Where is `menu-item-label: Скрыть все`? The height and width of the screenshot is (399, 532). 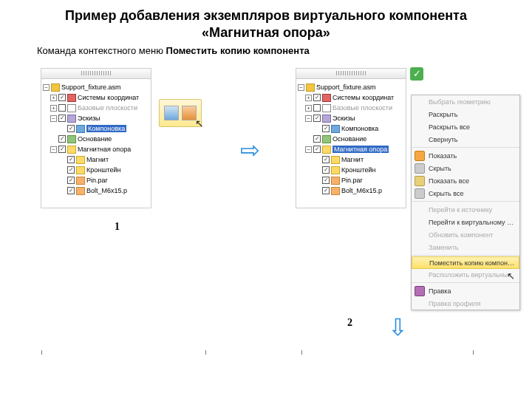
menu-item-label: Скрыть все is located at coordinates (471, 194).